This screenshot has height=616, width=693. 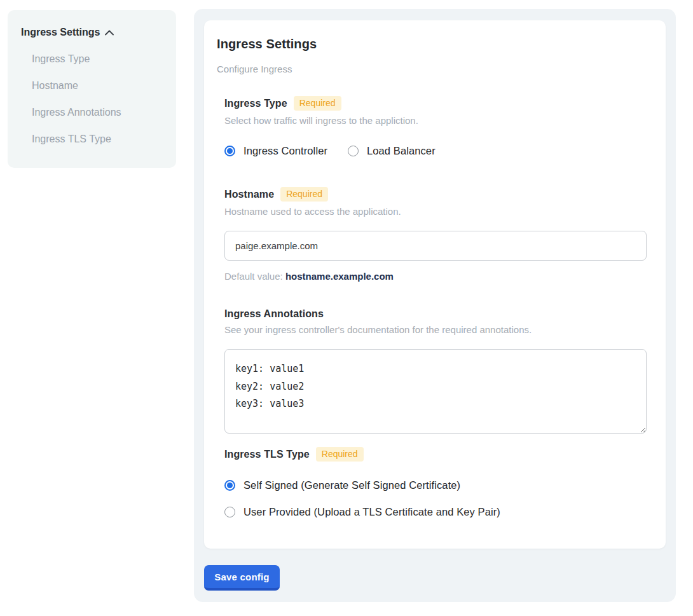 I want to click on page-subtitle: Configure Ingress, so click(x=431, y=69).